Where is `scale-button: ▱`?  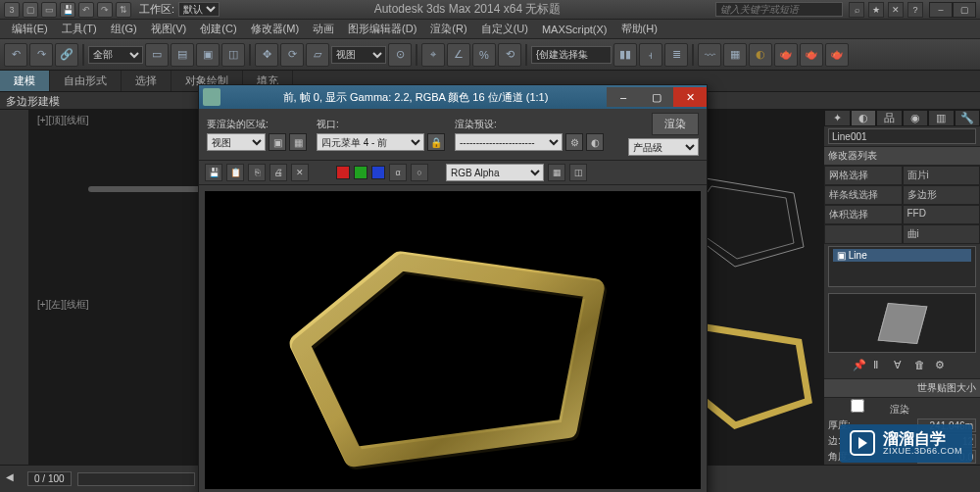
scale-button: ▱ is located at coordinates (318, 55).